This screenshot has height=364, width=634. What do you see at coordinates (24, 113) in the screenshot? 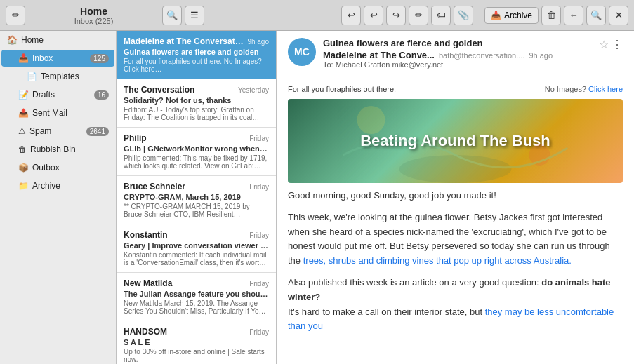
I see `sent-icon: 📤` at bounding box center [24, 113].